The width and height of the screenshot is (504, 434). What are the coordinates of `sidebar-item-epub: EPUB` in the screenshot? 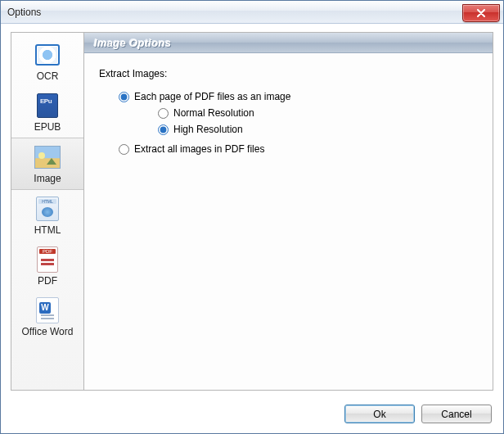 It's located at (47, 112).